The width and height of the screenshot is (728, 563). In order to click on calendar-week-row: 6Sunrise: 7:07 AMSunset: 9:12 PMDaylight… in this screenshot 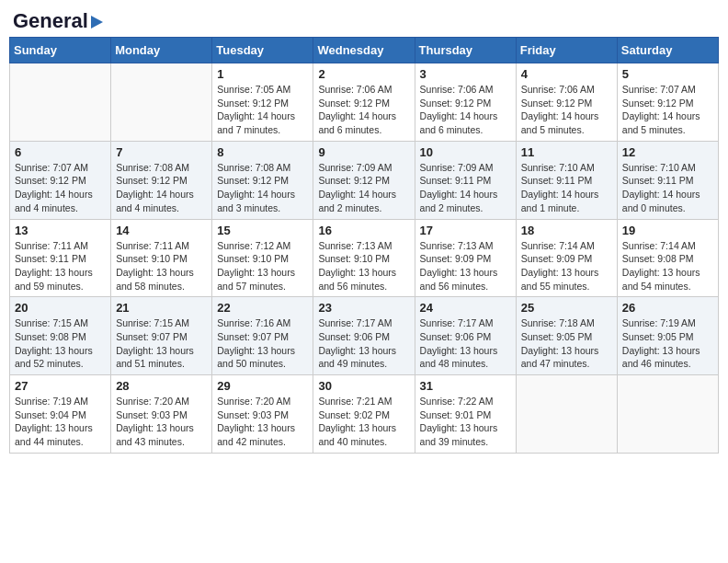, I will do `click(364, 180)`.